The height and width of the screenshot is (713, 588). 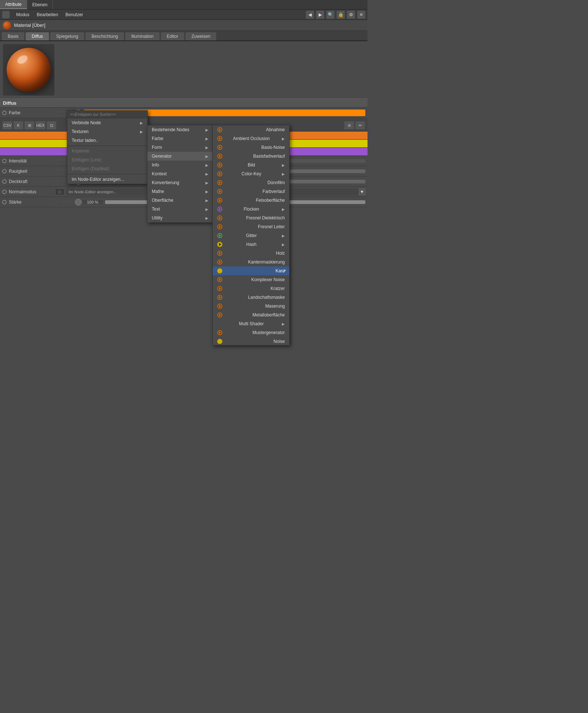 What do you see at coordinates (107, 179) in the screenshot?
I see `ctx-im-node-editor: Im Node-Editor anzeigen...` at bounding box center [107, 179].